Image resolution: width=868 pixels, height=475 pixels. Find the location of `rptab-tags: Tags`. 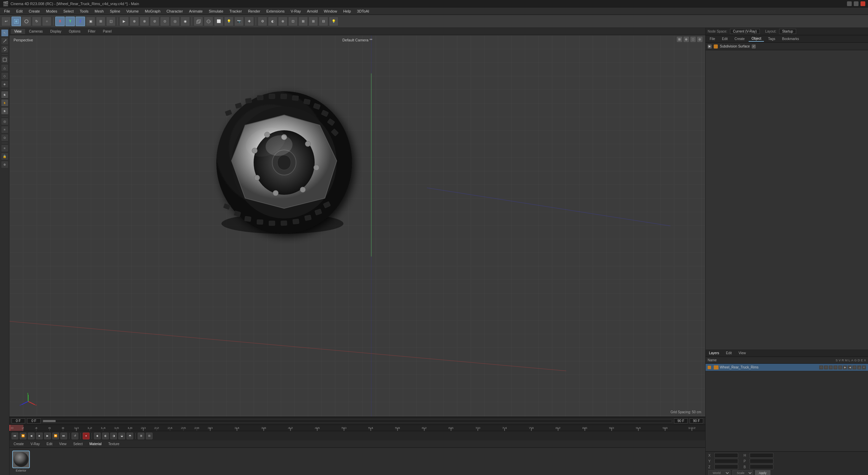

rptab-tags: Tags is located at coordinates (772, 39).